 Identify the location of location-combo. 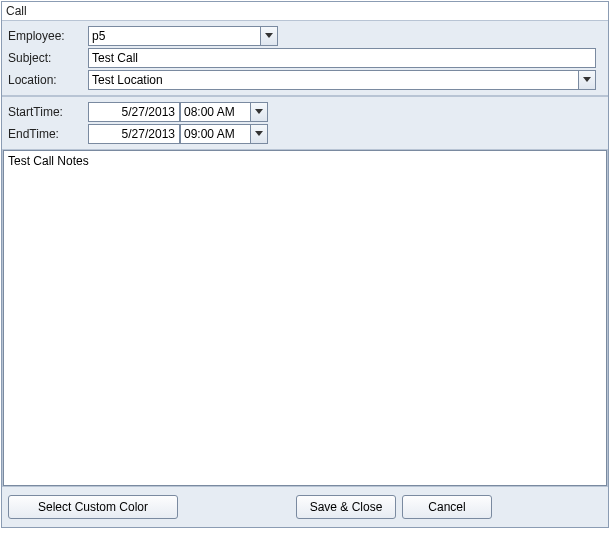
(342, 80).